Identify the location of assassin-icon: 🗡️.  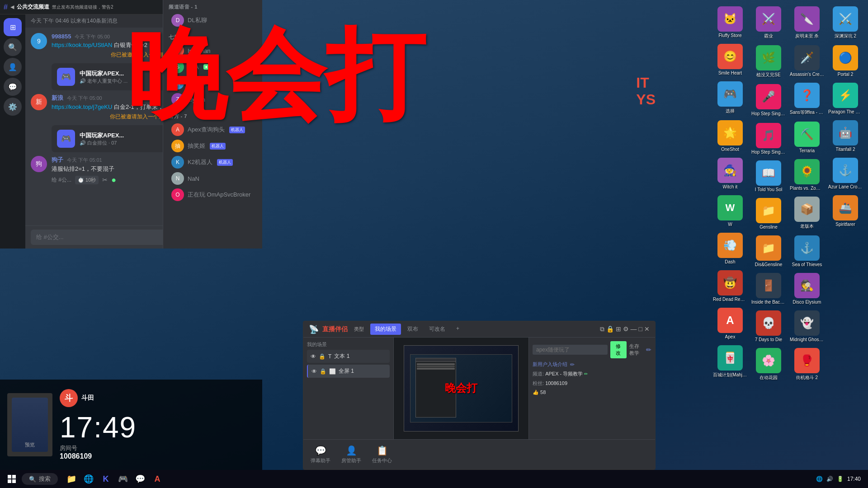
(807, 58).